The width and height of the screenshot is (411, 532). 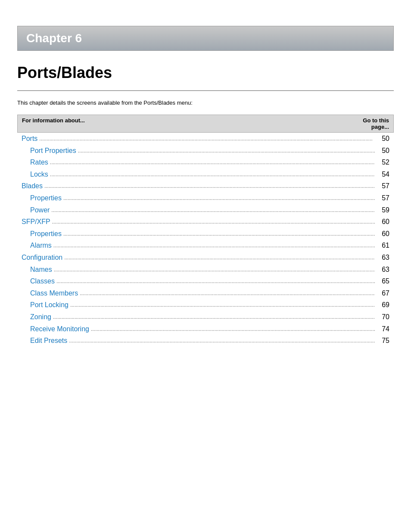 What do you see at coordinates (372, 124) in the screenshot?
I see `toc-header-right: Go to this page...` at bounding box center [372, 124].